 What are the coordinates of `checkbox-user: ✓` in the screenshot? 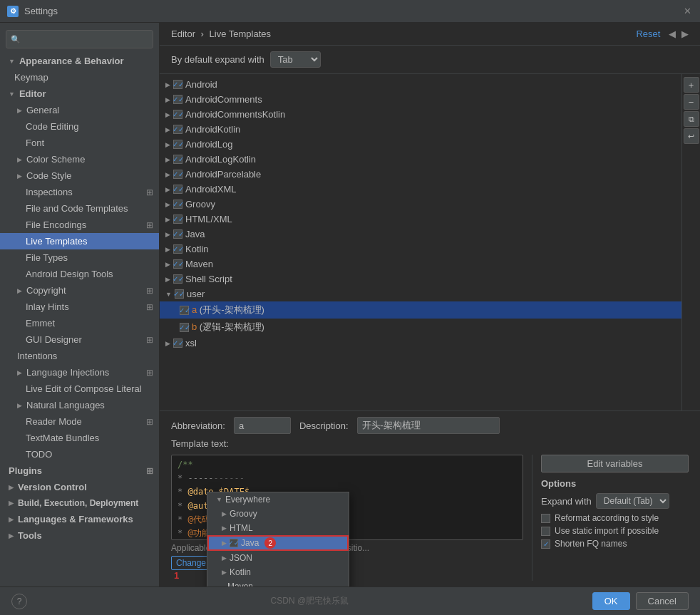 It's located at (180, 294).